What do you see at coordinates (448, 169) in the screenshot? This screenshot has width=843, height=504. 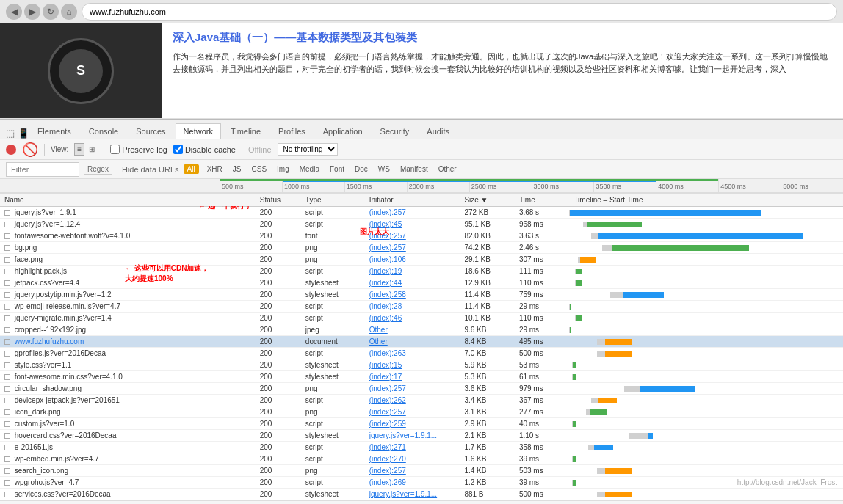 I see `filter-other: Other` at bounding box center [448, 169].